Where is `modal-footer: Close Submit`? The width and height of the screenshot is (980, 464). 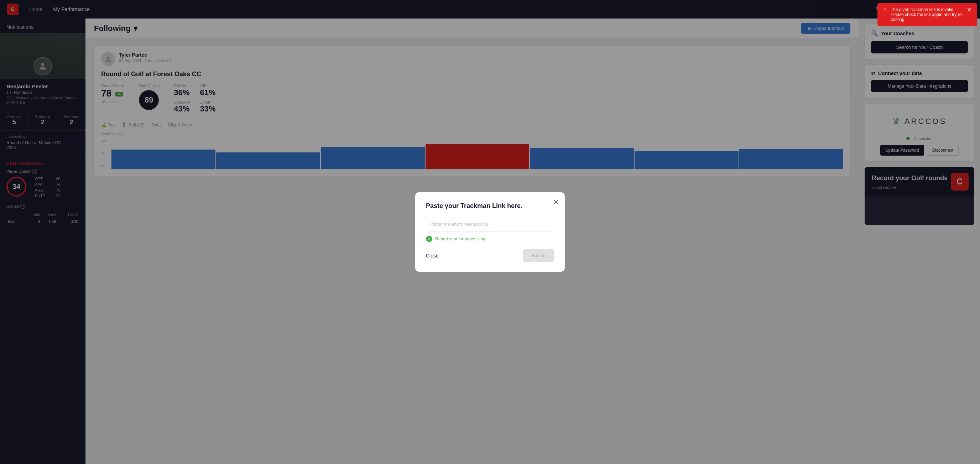
modal-footer: Close Submit is located at coordinates (490, 256).